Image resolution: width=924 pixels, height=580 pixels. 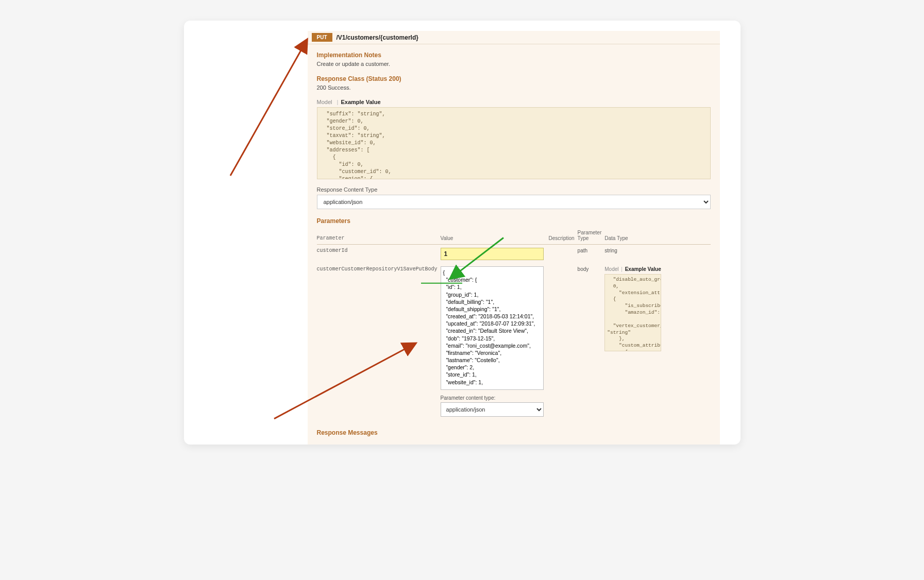 What do you see at coordinates (514, 221) in the screenshot?
I see `parameters-title: Parameters` at bounding box center [514, 221].